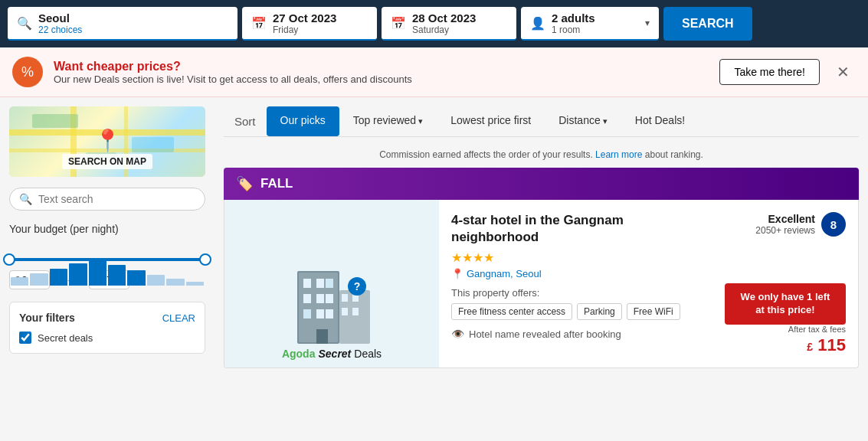 The width and height of the screenshot is (868, 441). Describe the element at coordinates (785, 219) in the screenshot. I see `review-label: Excellent` at that location.